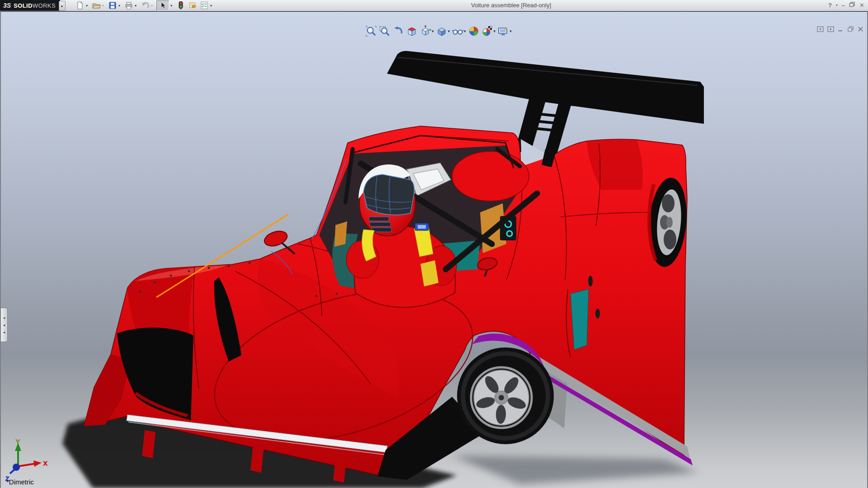 The image size is (868, 488). Describe the element at coordinates (503, 31) in the screenshot. I see `view-settings-icon` at that location.